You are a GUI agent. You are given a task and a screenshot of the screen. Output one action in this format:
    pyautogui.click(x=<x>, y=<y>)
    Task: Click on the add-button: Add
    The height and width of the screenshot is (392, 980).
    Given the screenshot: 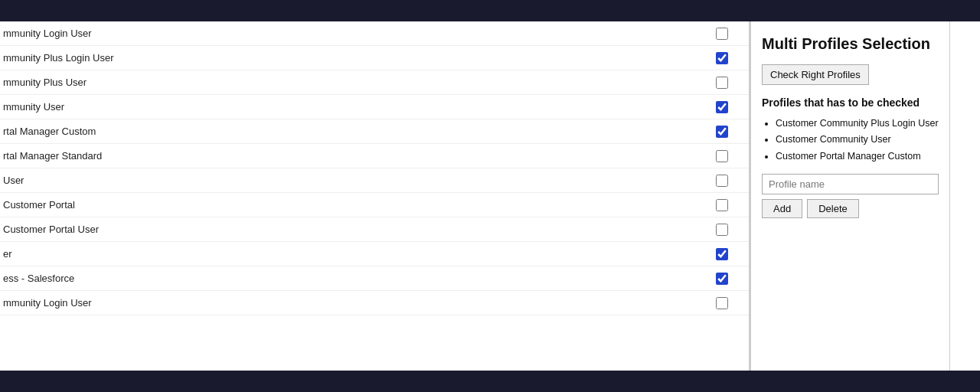 What is the action you would take?
    pyautogui.click(x=782, y=208)
    